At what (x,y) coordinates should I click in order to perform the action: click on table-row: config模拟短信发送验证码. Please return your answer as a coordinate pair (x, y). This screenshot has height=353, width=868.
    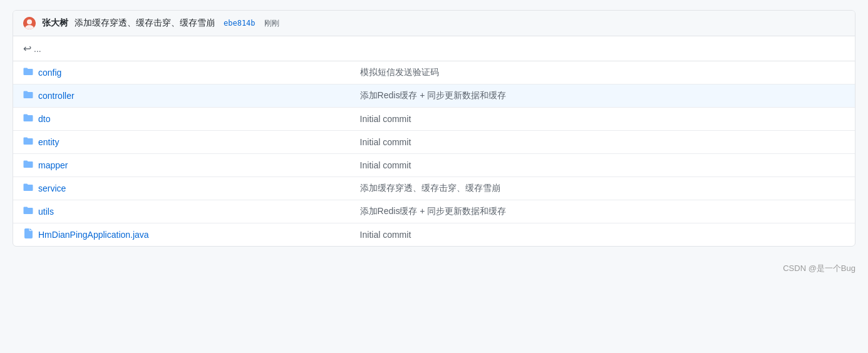
    Looking at the image, I should click on (434, 73).